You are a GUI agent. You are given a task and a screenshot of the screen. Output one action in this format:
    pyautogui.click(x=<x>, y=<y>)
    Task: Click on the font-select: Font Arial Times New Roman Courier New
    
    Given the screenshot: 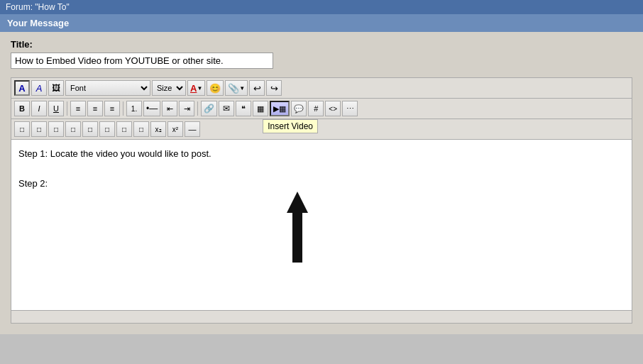 What is the action you would take?
    pyautogui.click(x=108, y=88)
    